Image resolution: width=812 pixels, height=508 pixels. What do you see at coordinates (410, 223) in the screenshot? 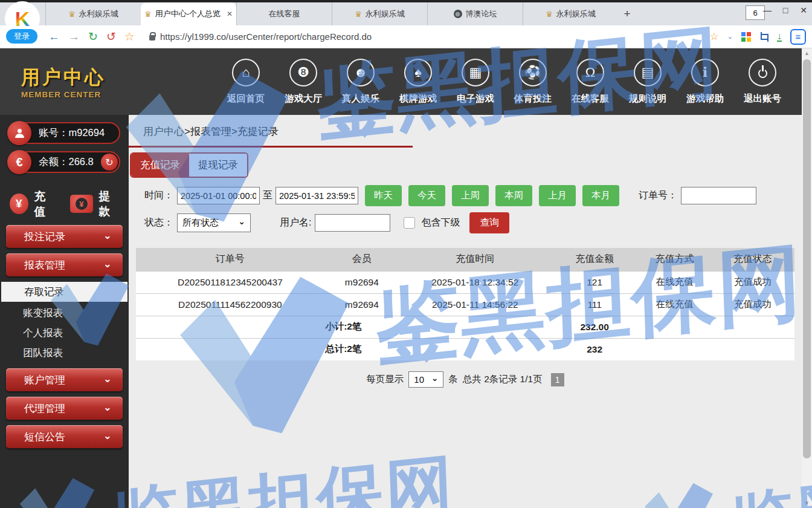
I see `include-subordinates-checkbox` at bounding box center [410, 223].